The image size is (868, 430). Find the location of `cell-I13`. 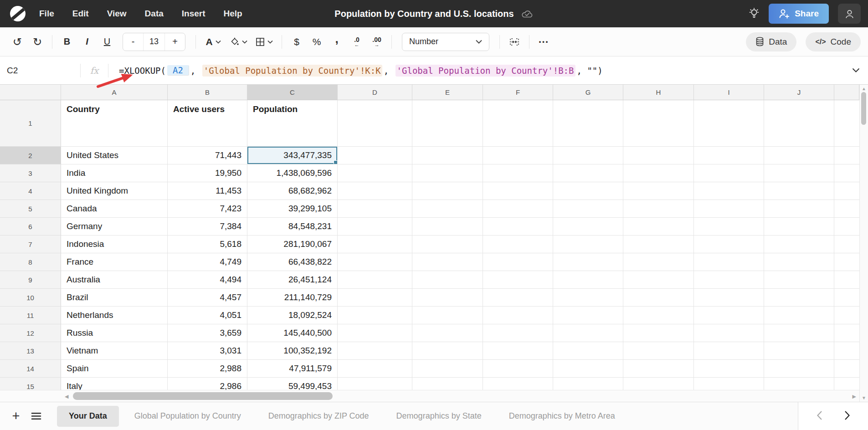

cell-I13 is located at coordinates (729, 351).